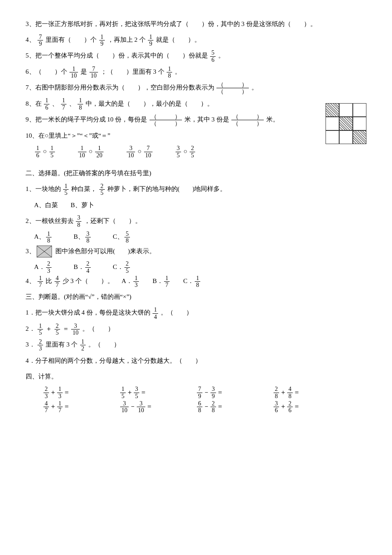  Describe the element at coordinates (178, 40) in the screenshot. I see `text: 就是（ ）。` at that location.